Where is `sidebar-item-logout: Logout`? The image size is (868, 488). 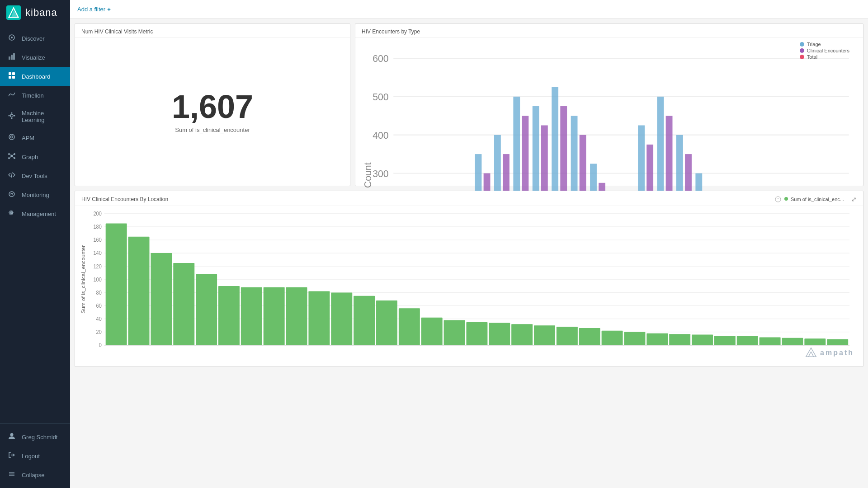
sidebar-item-logout: Logout is located at coordinates (35, 456).